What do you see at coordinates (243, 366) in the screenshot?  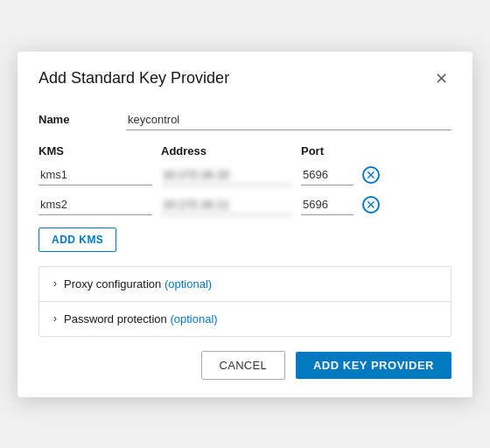 I see `cancel-button: CANCEL` at bounding box center [243, 366].